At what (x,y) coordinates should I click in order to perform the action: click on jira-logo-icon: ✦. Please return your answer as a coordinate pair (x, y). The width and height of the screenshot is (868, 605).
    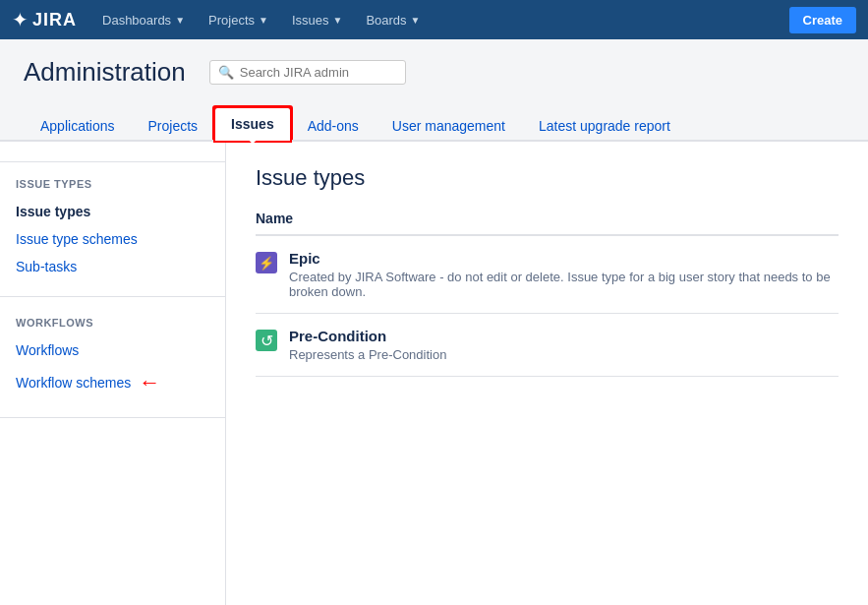
    Looking at the image, I should click on (20, 20).